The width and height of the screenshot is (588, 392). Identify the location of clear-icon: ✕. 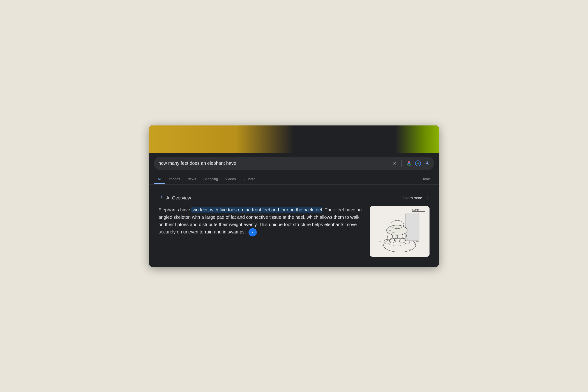
(395, 164).